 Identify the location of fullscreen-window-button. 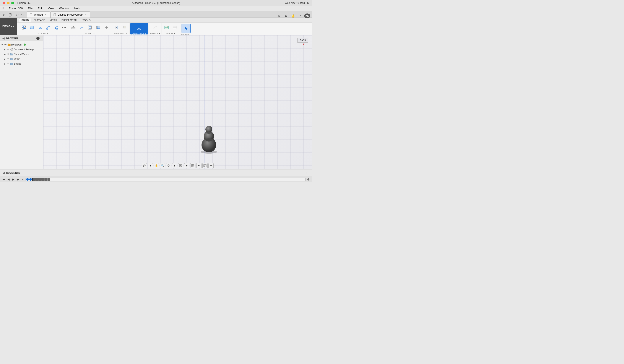
(13, 3).